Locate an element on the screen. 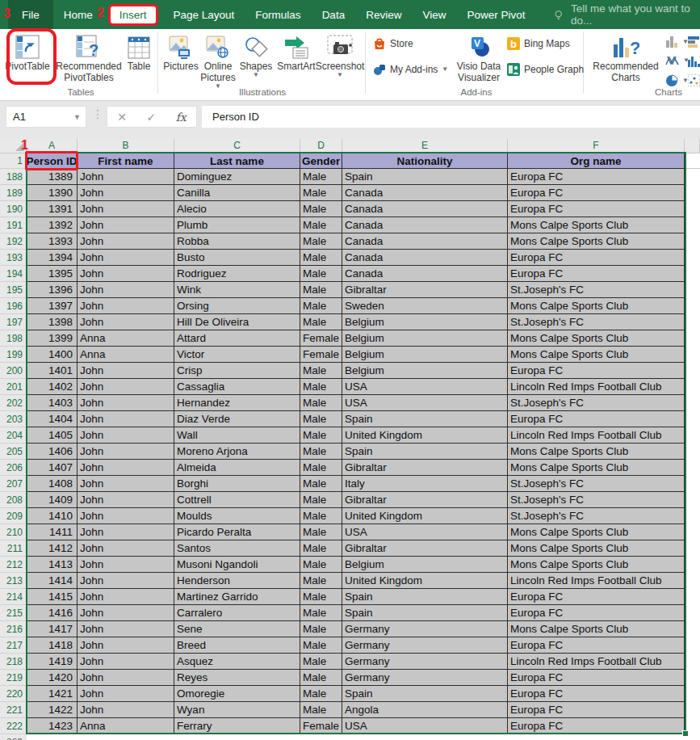 This screenshot has height=740, width=700. pie-chart-button: ▼ is located at coordinates (677, 81).